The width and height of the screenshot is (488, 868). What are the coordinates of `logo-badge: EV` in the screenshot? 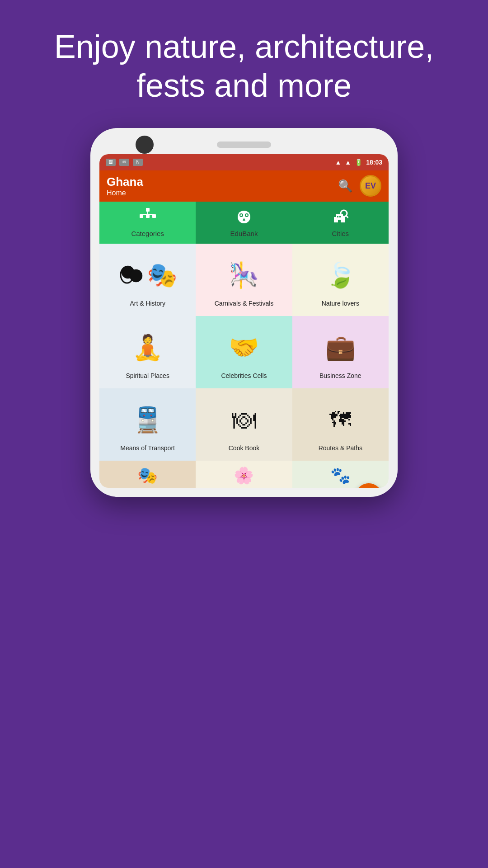 It's located at (371, 186).